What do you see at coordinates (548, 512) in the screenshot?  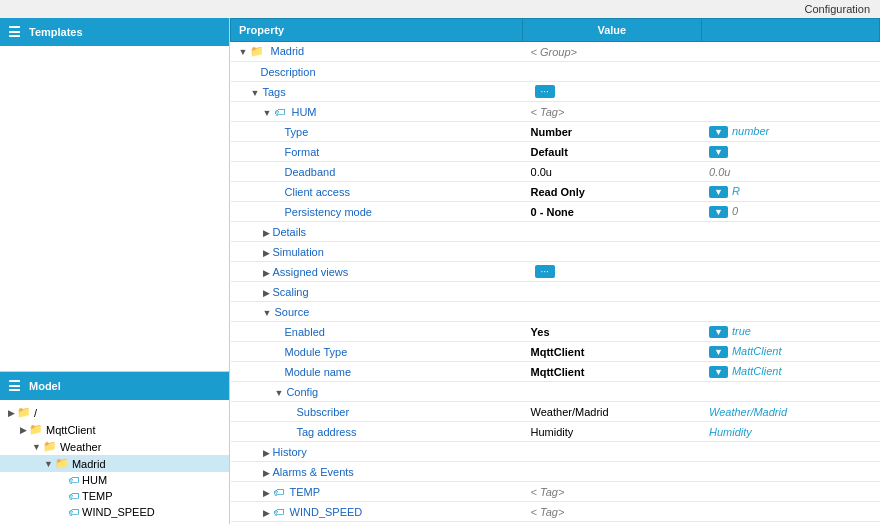 I see `value-tag: < Tag>` at bounding box center [548, 512].